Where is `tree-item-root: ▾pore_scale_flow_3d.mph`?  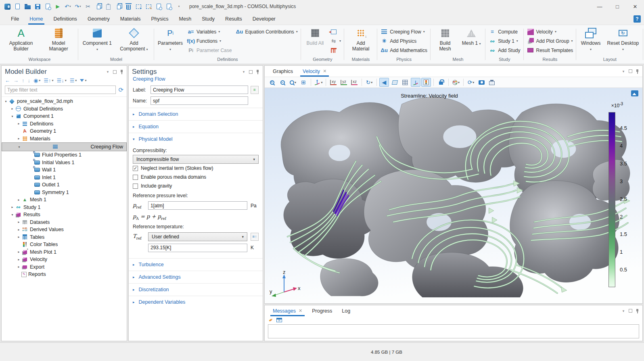 tree-item-root: ▾pore_scale_flow_3d.mph is located at coordinates (64, 102).